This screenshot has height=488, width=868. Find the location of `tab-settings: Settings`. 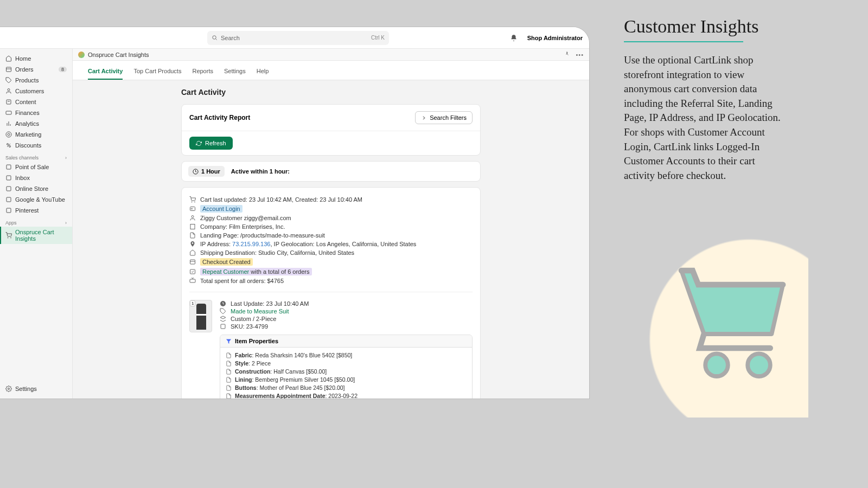

tab-settings: Settings is located at coordinates (235, 73).